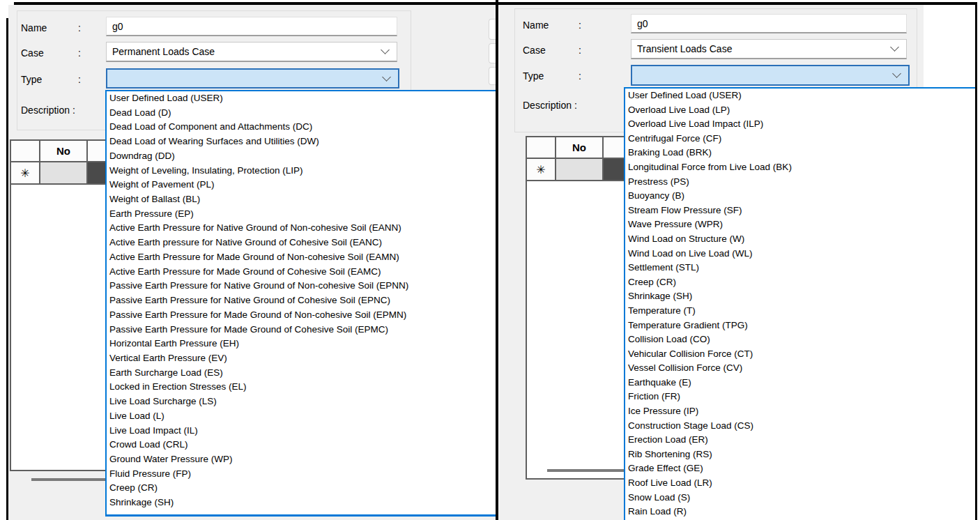 Image resolution: width=980 pixels, height=520 pixels. I want to click on type-option: Live Load (L), so click(302, 417).